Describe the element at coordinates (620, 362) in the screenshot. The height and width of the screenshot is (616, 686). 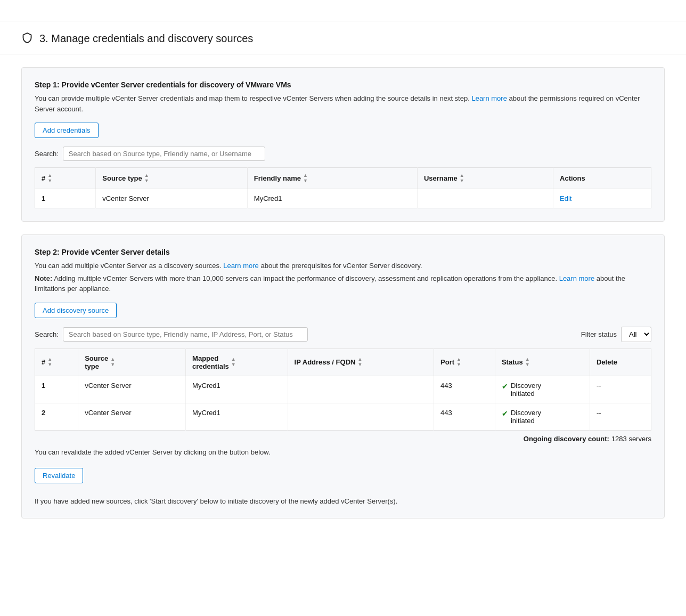
I see `col-delete: Delete` at that location.